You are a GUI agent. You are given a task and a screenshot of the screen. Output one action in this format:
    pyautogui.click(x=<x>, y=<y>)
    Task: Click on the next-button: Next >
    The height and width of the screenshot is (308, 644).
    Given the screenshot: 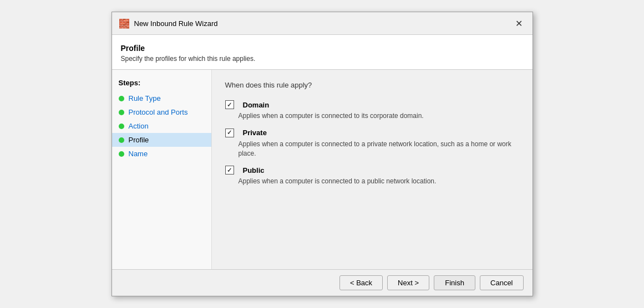 What is the action you would take?
    pyautogui.click(x=408, y=283)
    